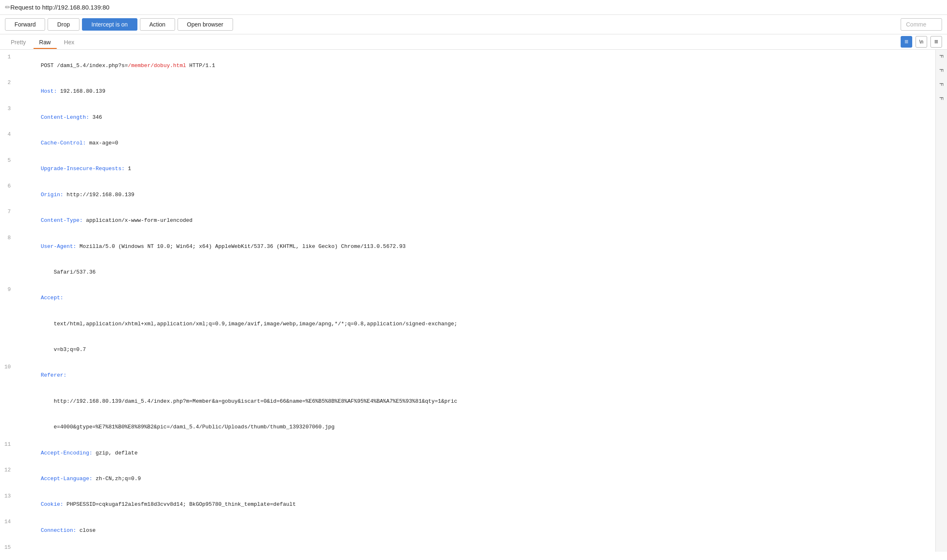 The width and height of the screenshot is (947, 560). I want to click on code-line: 11 Accept-Encoding: gzip, deflate, so click(468, 453).